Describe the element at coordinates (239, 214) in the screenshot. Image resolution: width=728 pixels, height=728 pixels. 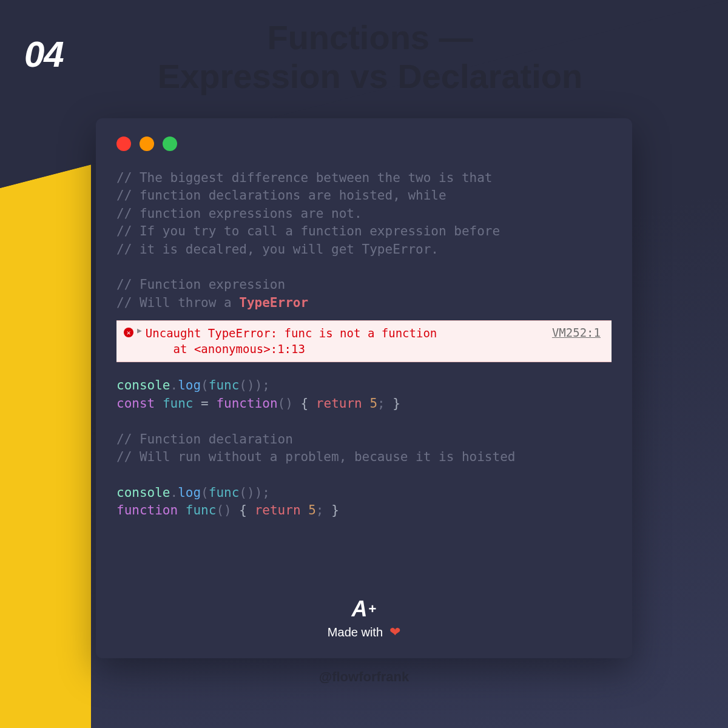
I see `comment-line: // function expressions are not.` at that location.